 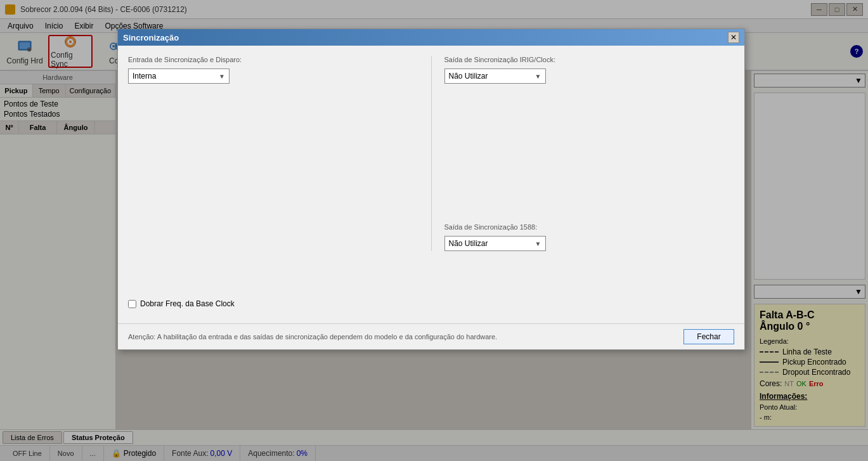 I want to click on saida-1588-dropdown: Não Utilizar ▼, so click(x=495, y=243).